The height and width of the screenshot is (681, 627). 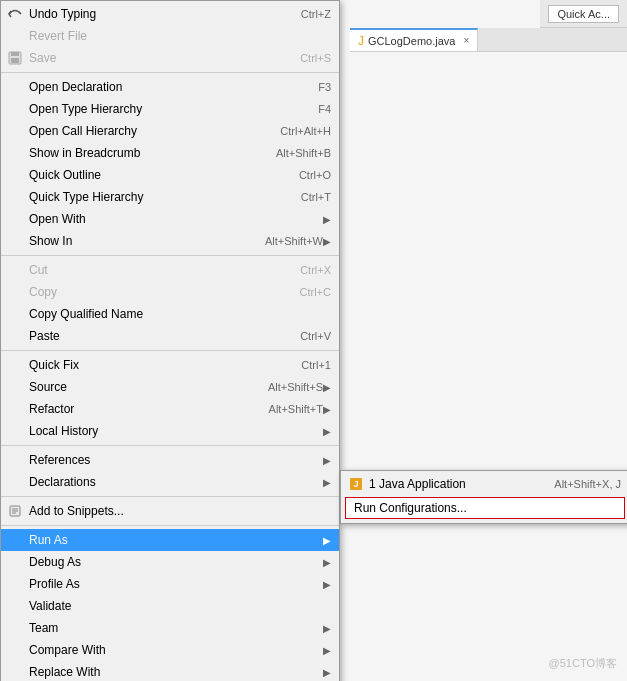 What do you see at coordinates (170, 336) in the screenshot?
I see `menu-item-paste: PasteCtrl+V` at bounding box center [170, 336].